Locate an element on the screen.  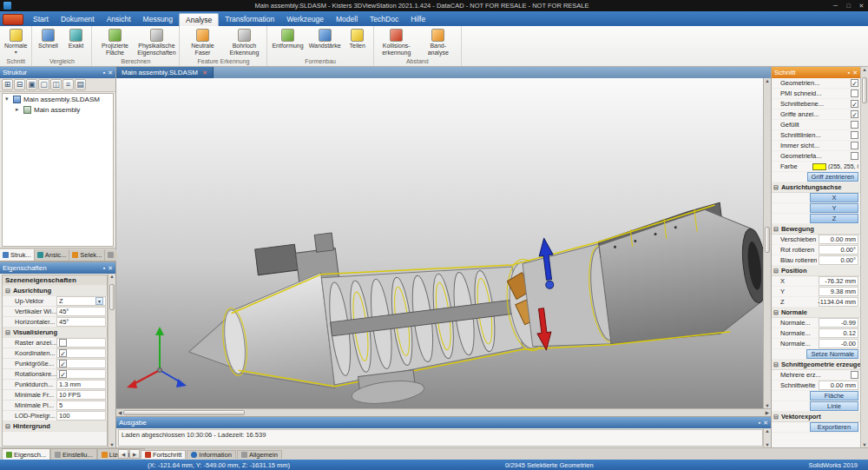
entformung-button: Entformung is located at coordinates (287, 39).